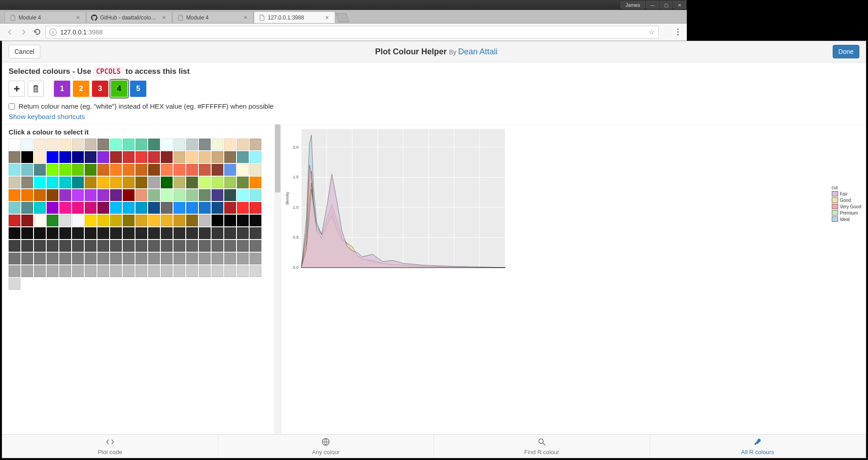 The width and height of the screenshot is (868, 460). I want to click on selected-swatch: 5, so click(138, 89).